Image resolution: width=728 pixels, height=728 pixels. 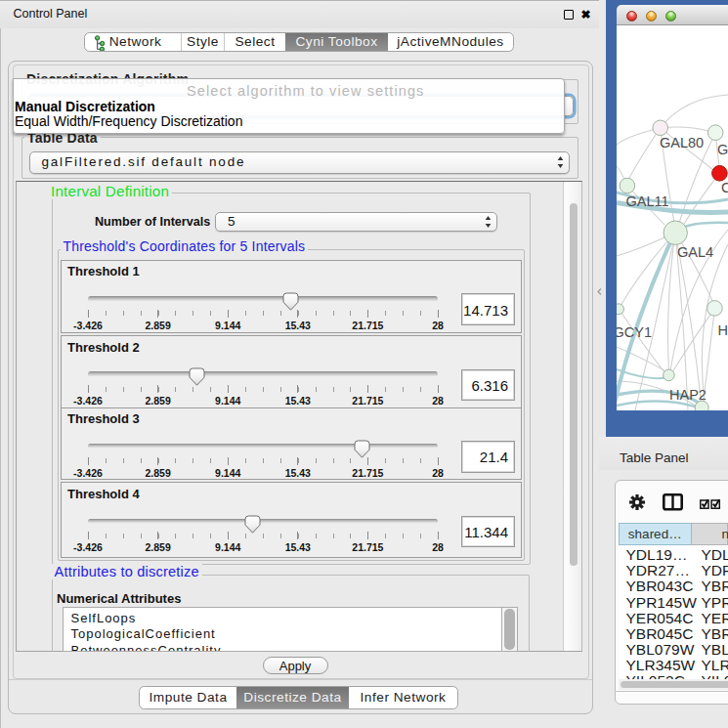 I want to click on svg-text: GCY1, so click(x=634, y=332).